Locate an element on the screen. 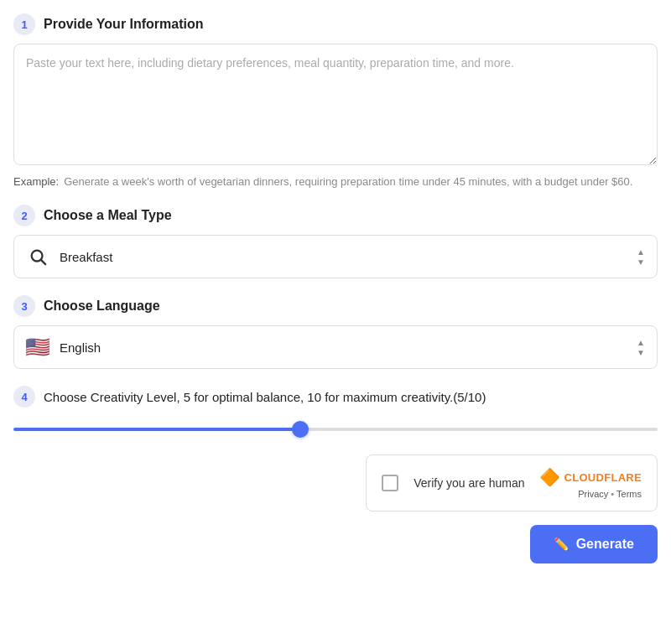 This screenshot has height=644, width=671. step-1-title: Provide Your Information is located at coordinates (124, 24).